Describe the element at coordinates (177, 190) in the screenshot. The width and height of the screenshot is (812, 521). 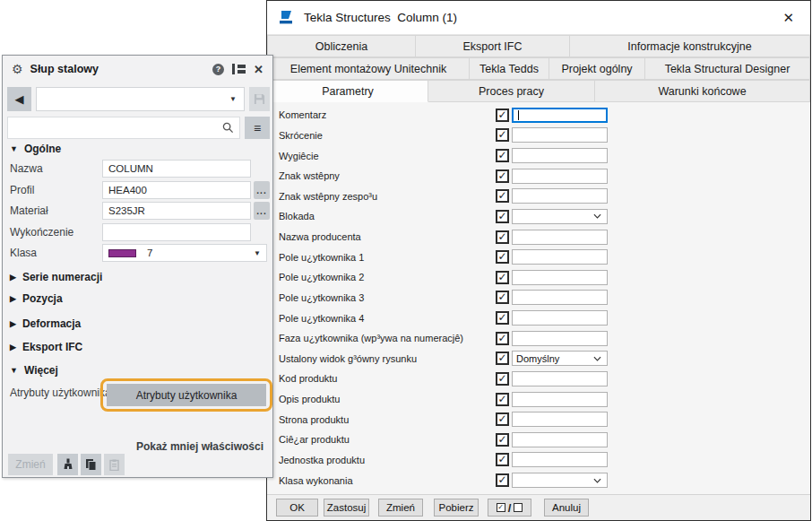
I see `profile-field: HEA400` at that location.